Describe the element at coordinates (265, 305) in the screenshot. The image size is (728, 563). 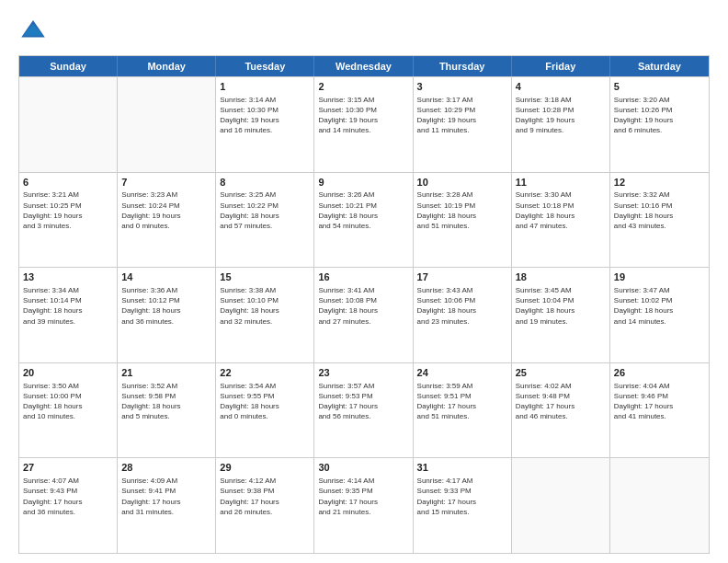
I see `cell-detail: Sunrise: 3:38 AM Sunset: 10:10 PM Daylig…` at that location.